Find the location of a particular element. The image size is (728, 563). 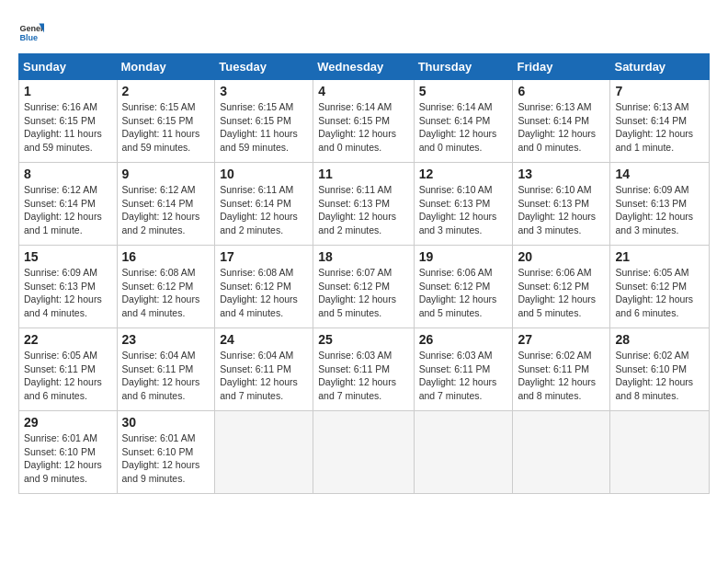

day-cell-3: 3Sunrise: 6:15 AMSunset: 6:15 PMDaylight… is located at coordinates (265, 121).